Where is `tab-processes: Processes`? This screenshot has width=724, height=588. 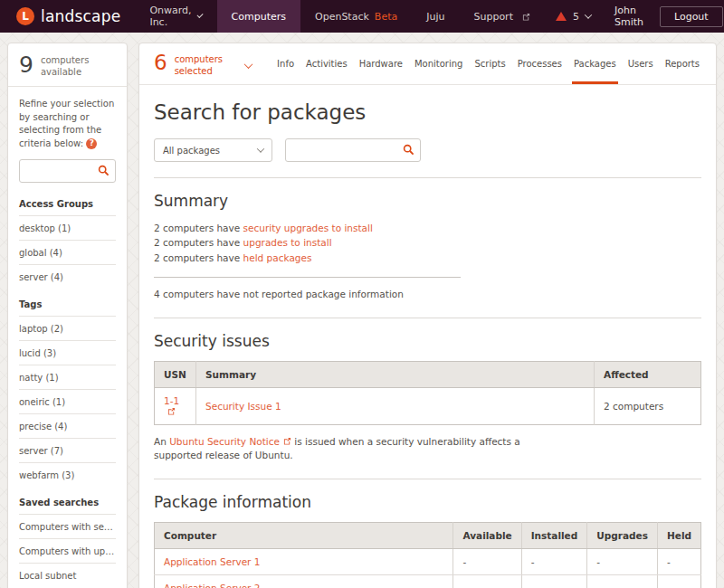 tab-processes: Processes is located at coordinates (539, 63).